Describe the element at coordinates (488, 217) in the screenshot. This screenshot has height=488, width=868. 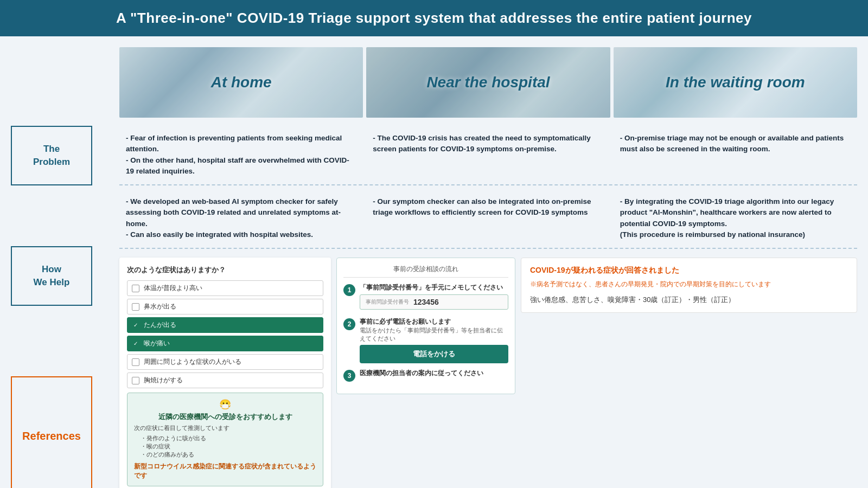
I see `howwe-row: - We developed an web-based AI symptom c…` at that location.